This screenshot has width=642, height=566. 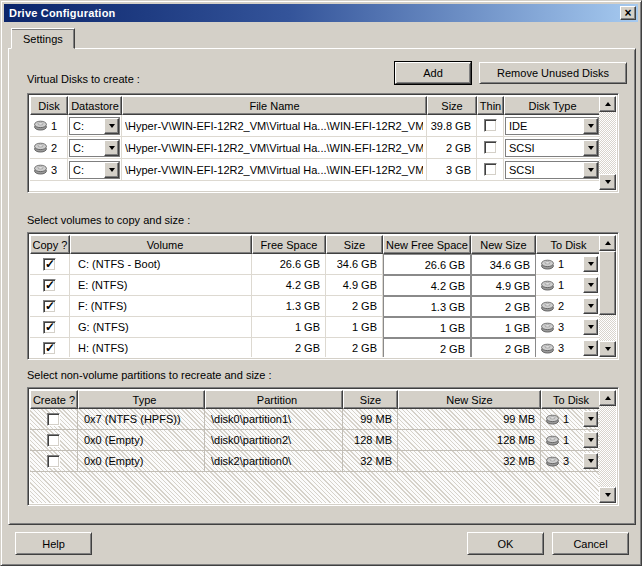 What do you see at coordinates (427, 348) in the screenshot?
I see `new-free-space-field: 2 GB` at bounding box center [427, 348].